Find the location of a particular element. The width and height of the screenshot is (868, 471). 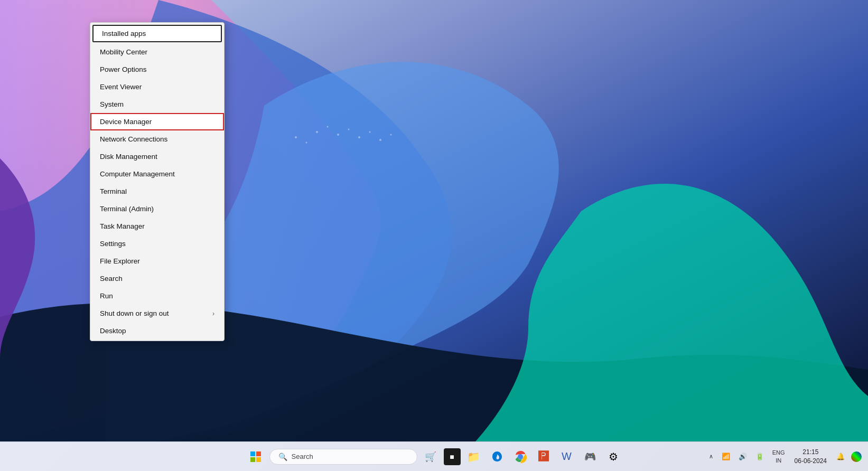

menu-item-device-manager: Device Manager is located at coordinates (157, 121).